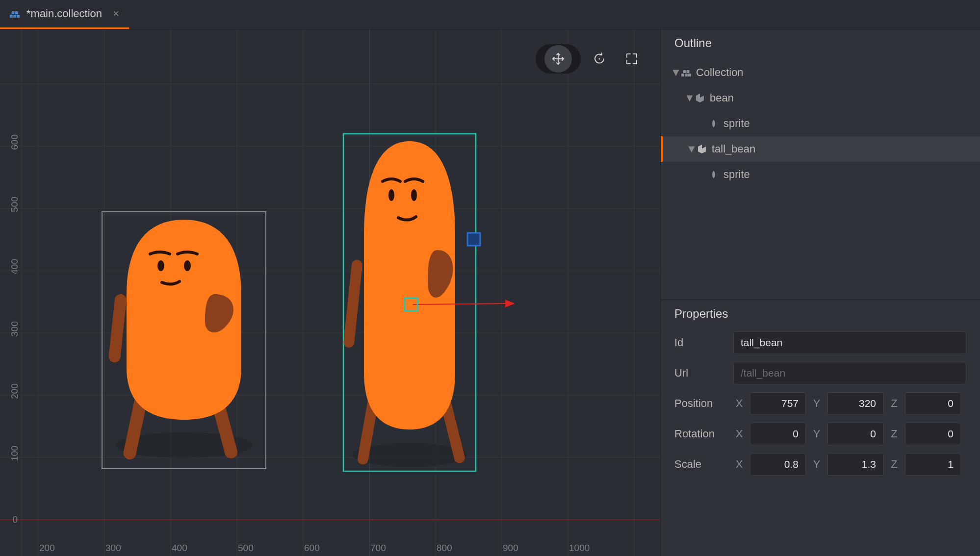 The width and height of the screenshot is (980, 556). Describe the element at coordinates (778, 434) in the screenshot. I see `rotation-x-input` at that location.